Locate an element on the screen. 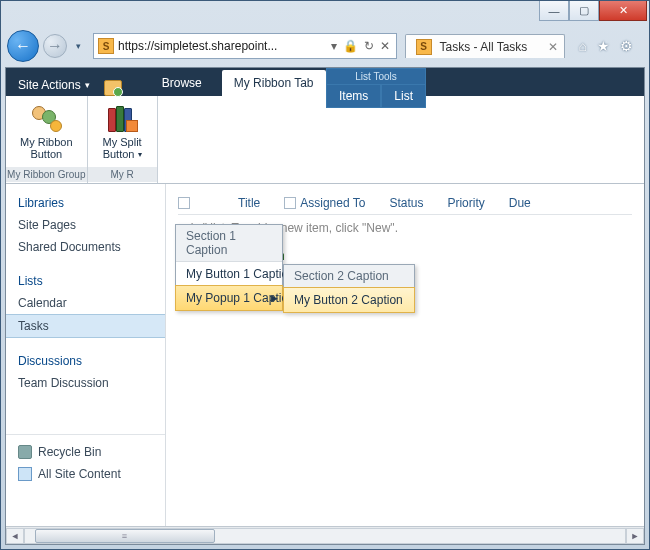  my-ribbon-button: My RibbonButton is located at coordinates (46, 131).